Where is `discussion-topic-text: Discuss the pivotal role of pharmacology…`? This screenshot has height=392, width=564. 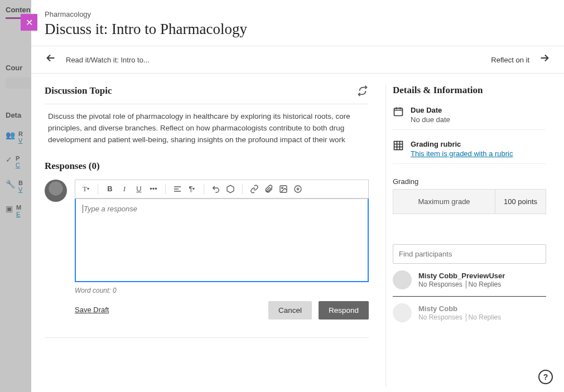
discussion-topic-text: Discuss the pivotal role of pharmacology… is located at coordinates (209, 128).